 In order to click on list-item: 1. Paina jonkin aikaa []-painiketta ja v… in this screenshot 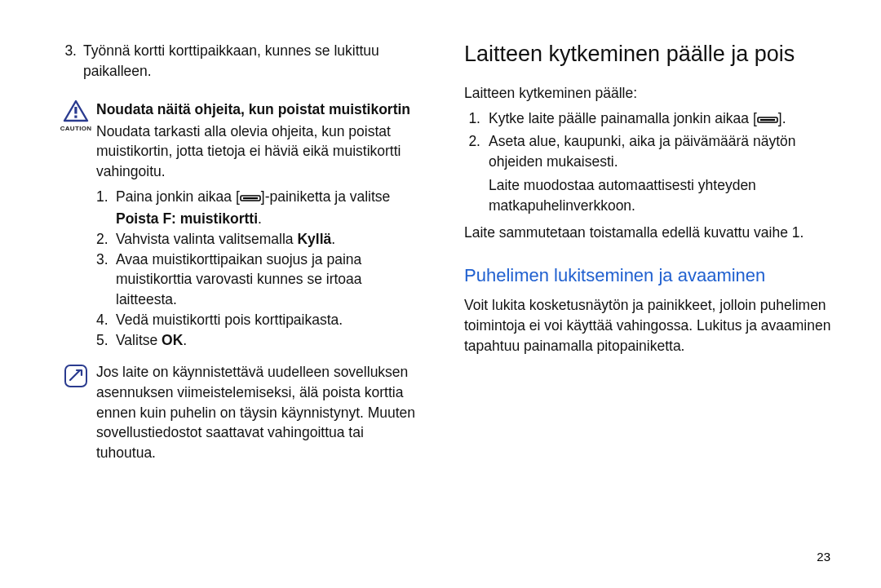, I will do `click(261, 208)`.